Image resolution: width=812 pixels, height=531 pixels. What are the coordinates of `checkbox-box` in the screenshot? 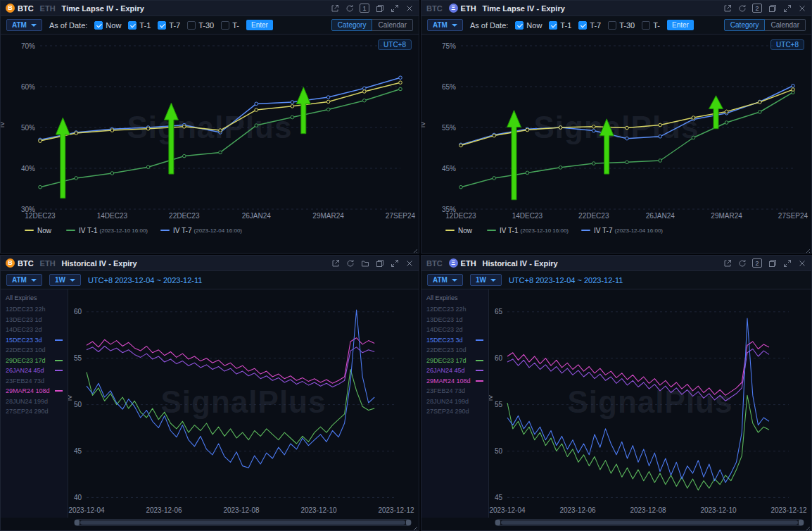 It's located at (583, 25).